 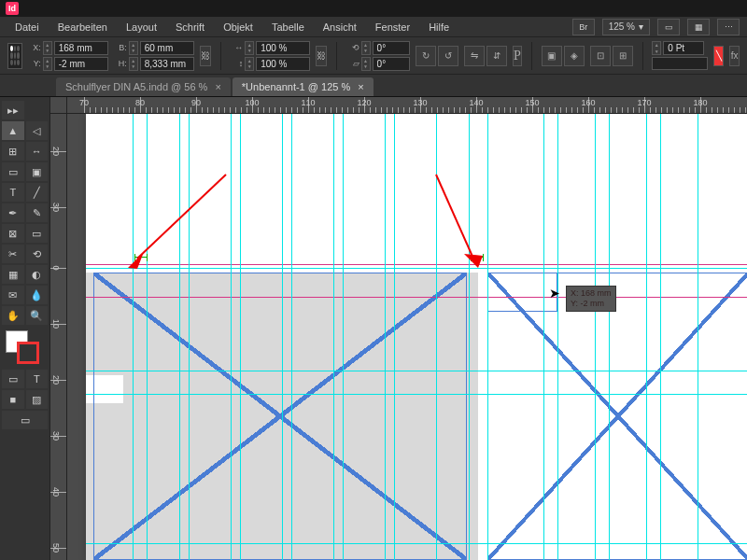 I want to click on zoom-select: 125 %▾, so click(x=626, y=27).